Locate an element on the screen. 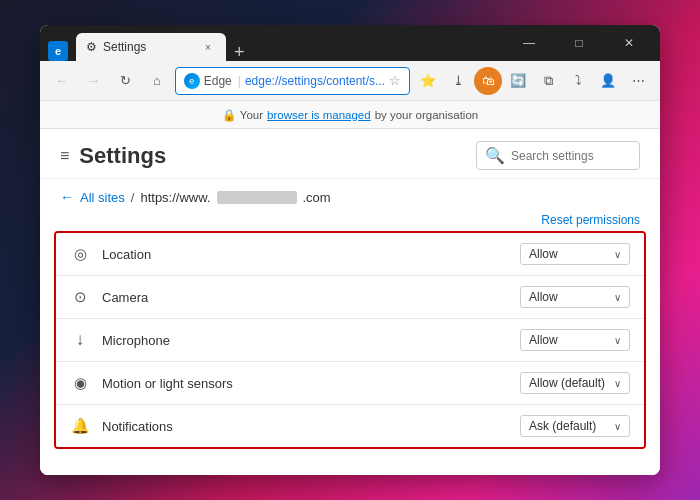  notifications-value: Ask (default) is located at coordinates (562, 426).